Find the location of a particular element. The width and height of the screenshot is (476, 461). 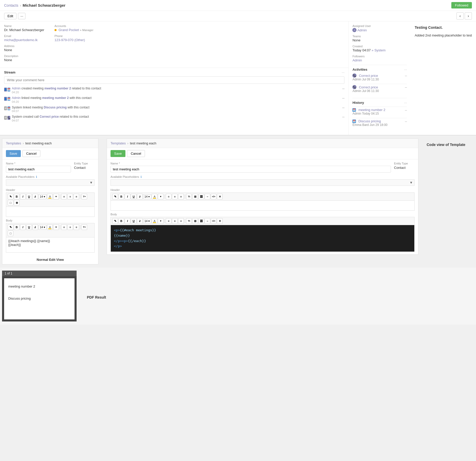

tb-italic-c: I is located at coordinates (127, 197).